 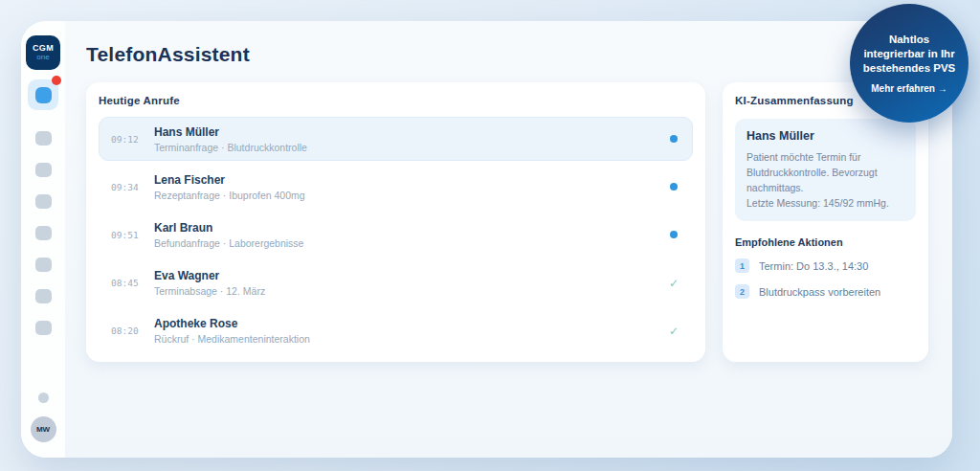 I want to click on promo-cta-link: Mehr erfahren →, so click(x=909, y=88).